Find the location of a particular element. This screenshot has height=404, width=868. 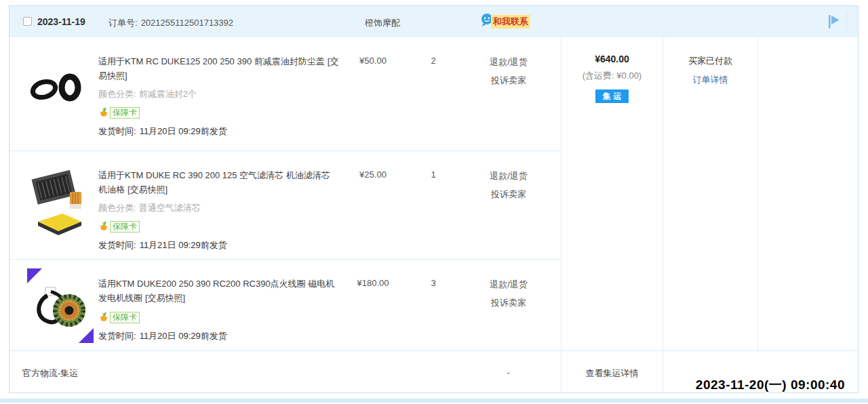

product-title: 适用KTM DUKE200 250 390 RC200 RC390点火线圈 磁电… is located at coordinates (216, 291).